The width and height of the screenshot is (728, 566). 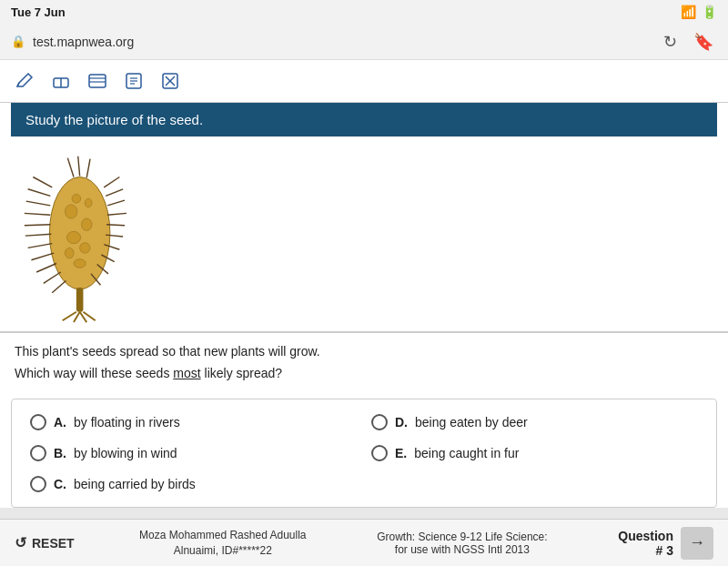 What do you see at coordinates (115, 120) in the screenshot?
I see `question-header-text: Study the picture of the seed.` at bounding box center [115, 120].